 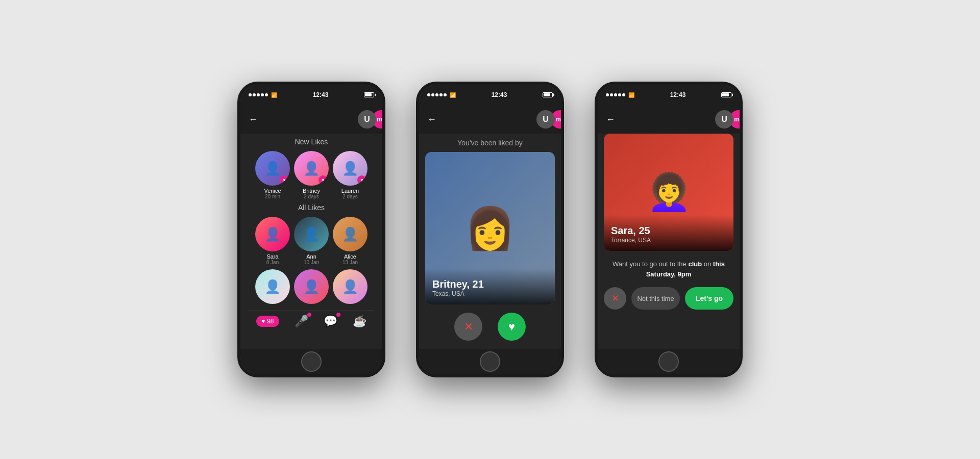 I want to click on bottom-tabs: ♥ 98 🎤 💬 ☕, so click(x=311, y=321).